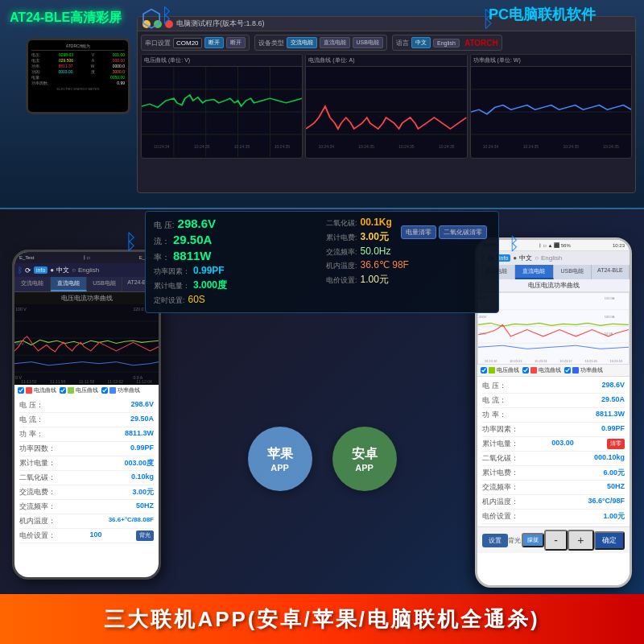 Image resolution: width=644 pixels, height=644 pixels. What do you see at coordinates (368, 43) in the screenshot?
I see `usb-energy-btn: USB电能` at bounding box center [368, 43].